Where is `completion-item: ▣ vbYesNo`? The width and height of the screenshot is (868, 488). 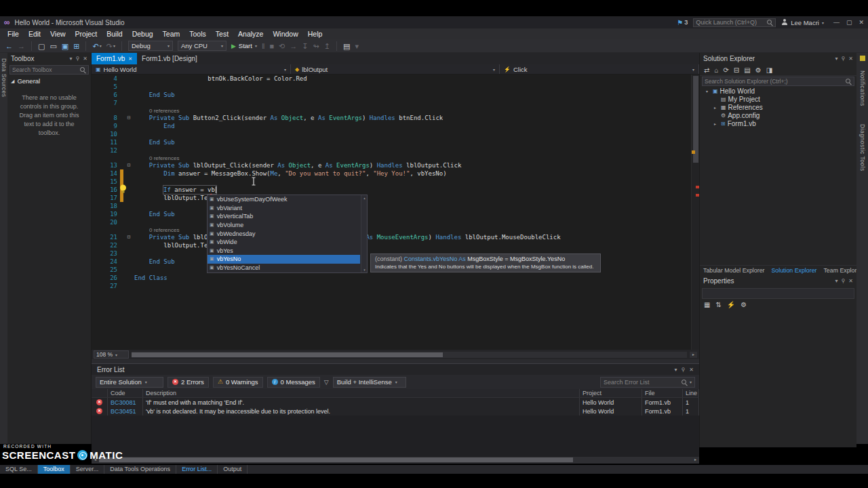
completion-item: ▣ vbYesNo is located at coordinates (283, 259).